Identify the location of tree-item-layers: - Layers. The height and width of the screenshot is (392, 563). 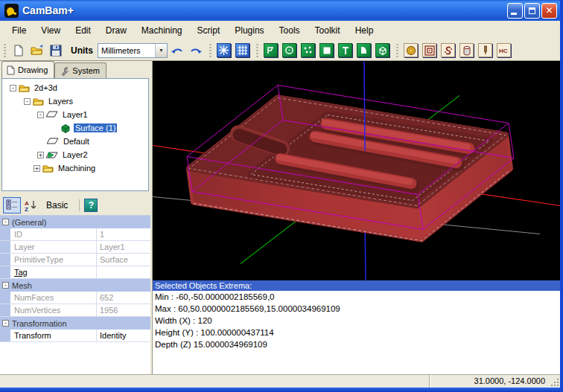
(75, 101).